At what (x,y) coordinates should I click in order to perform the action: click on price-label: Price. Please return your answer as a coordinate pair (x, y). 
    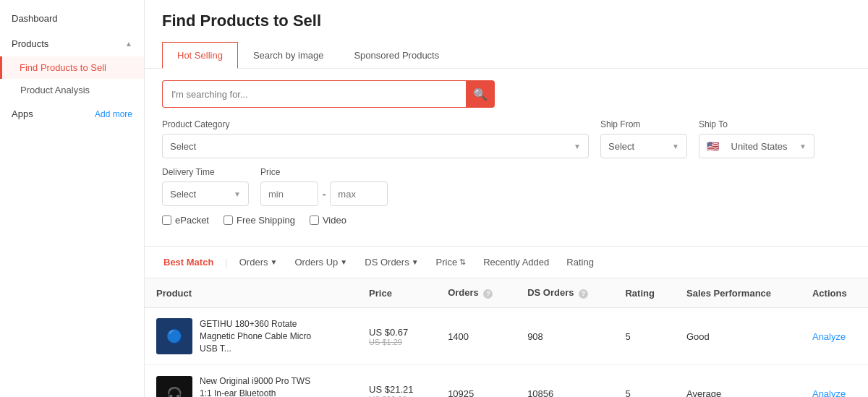
    Looking at the image, I should click on (324, 172).